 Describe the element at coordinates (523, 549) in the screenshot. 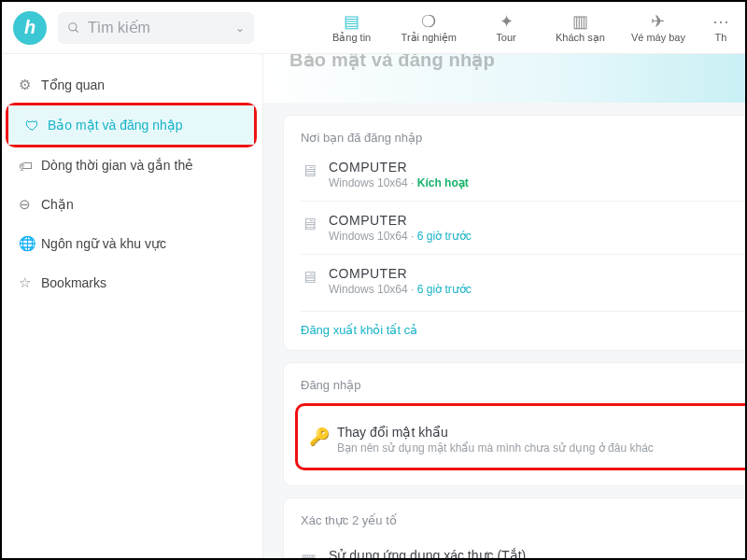

I see `tfa-app-option: ▦ Sử dụng ứng dụng xác thực (Tắt) Tạo mã…` at that location.